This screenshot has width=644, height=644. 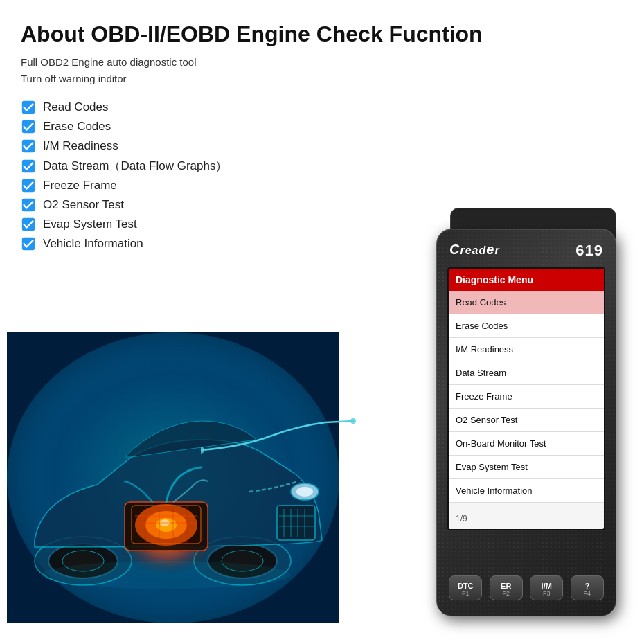 What do you see at coordinates (322, 71) in the screenshot?
I see `subtitle-block: Full OBD2 Engine auto diagnostic tool Tu…` at bounding box center [322, 71].